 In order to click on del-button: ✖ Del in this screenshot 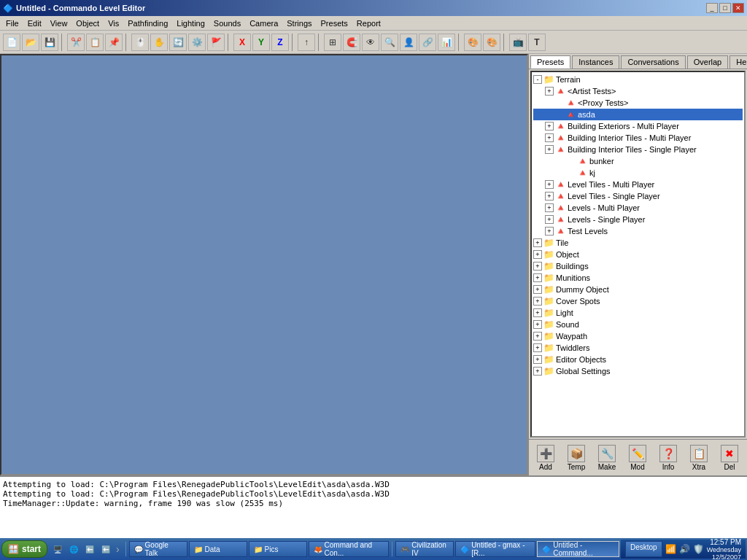, I will do `click(729, 458)`.